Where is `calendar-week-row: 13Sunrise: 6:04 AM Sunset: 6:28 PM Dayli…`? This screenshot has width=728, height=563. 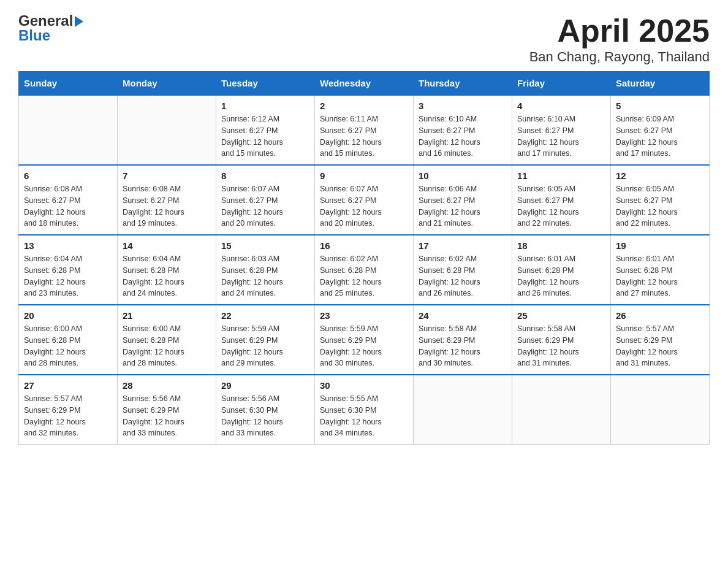 calendar-week-row: 13Sunrise: 6:04 AM Sunset: 6:28 PM Dayli… is located at coordinates (364, 270).